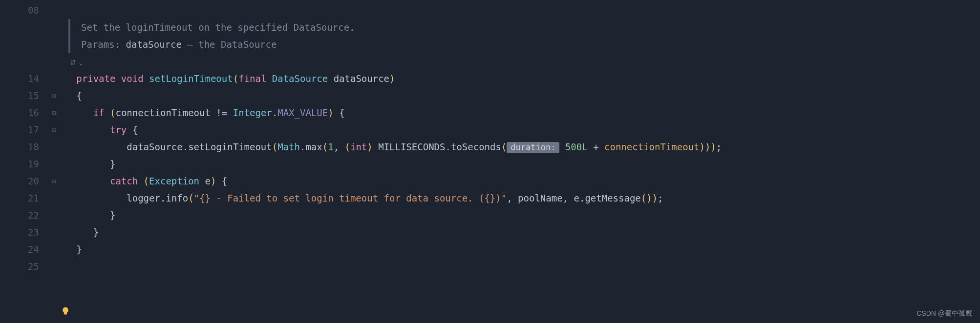 The width and height of the screenshot is (980, 323). I want to click on inline-gutter-widget: ⇵⌄, so click(520, 61).